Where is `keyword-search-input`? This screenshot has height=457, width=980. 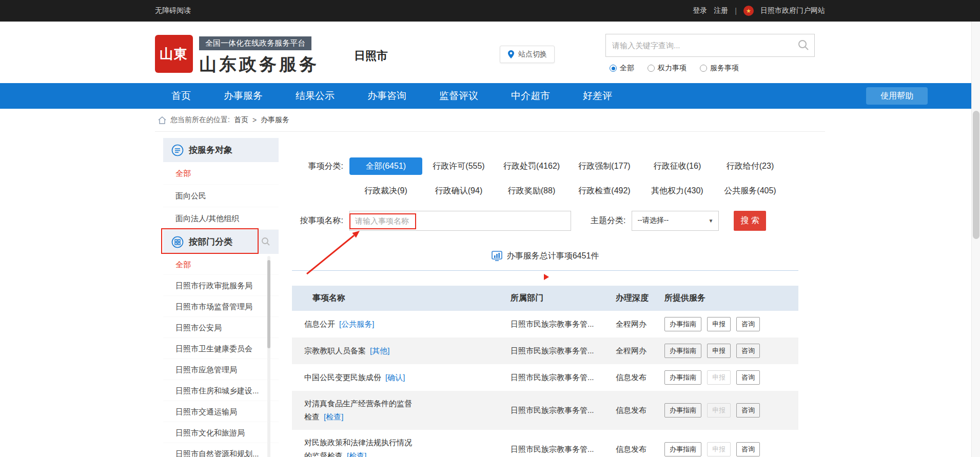 keyword-search-input is located at coordinates (710, 45).